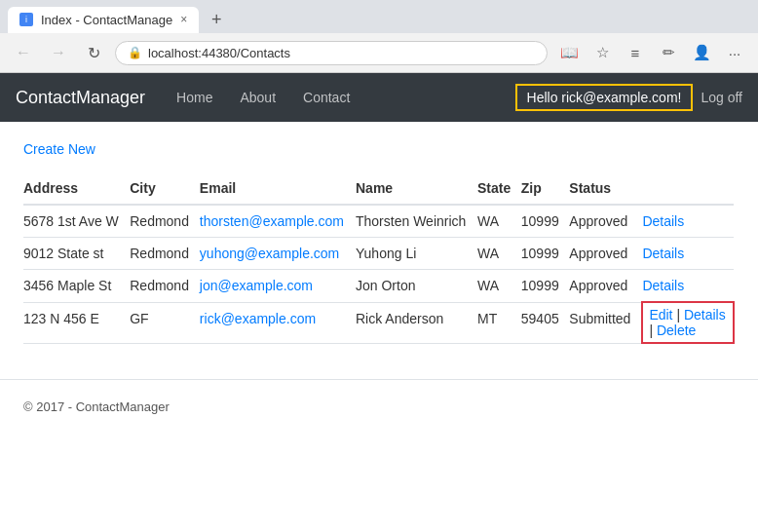  What do you see at coordinates (76, 286) in the screenshot?
I see `cell-address: 3456 Maple St` at bounding box center [76, 286].